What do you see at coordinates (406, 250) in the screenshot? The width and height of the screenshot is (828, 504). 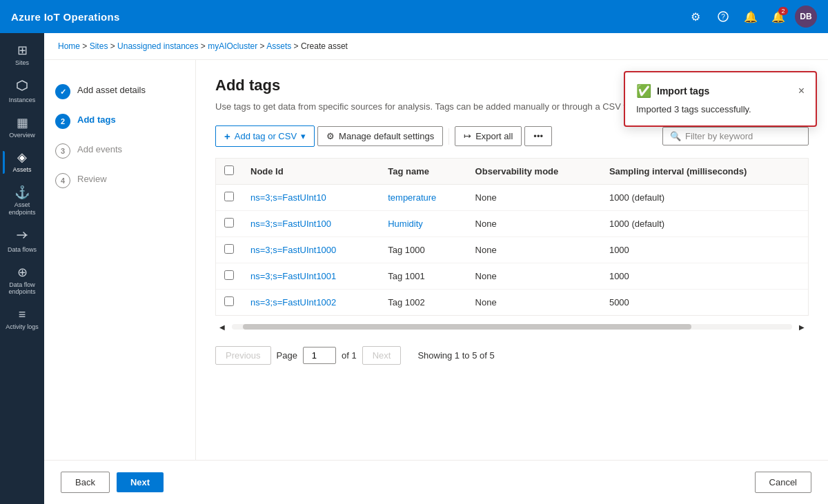 I see `tag-name-text-2: Tag 1000` at bounding box center [406, 250].